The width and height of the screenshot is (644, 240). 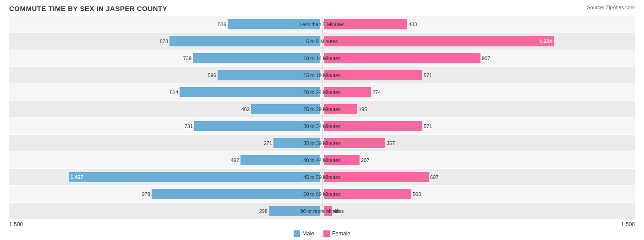 I want to click on male-bar: 536, so click(x=274, y=24).